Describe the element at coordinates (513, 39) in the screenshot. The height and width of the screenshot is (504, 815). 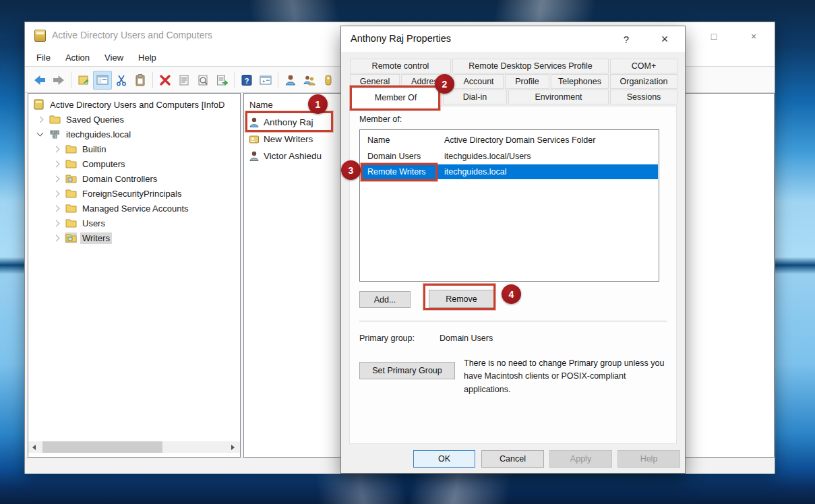
I see `dialog-titlebar: Anthony Raj Properties ? ×` at that location.